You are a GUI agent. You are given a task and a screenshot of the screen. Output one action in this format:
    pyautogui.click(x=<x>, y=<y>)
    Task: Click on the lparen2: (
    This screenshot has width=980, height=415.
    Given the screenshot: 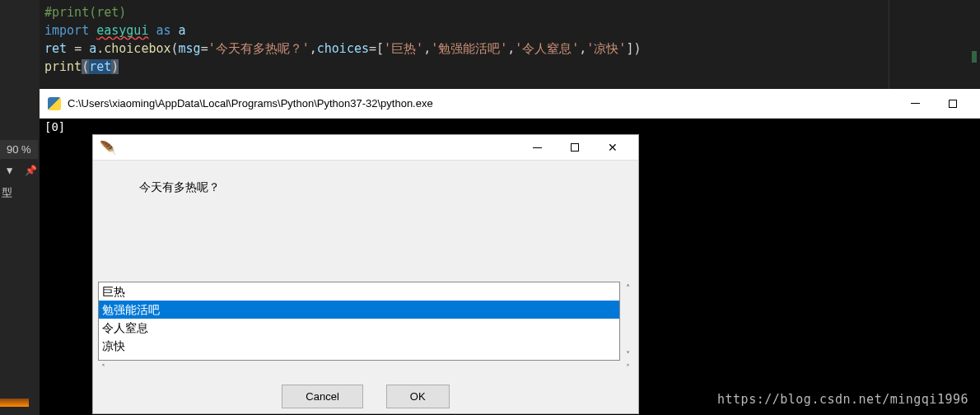 What is the action you would take?
    pyautogui.click(x=86, y=67)
    